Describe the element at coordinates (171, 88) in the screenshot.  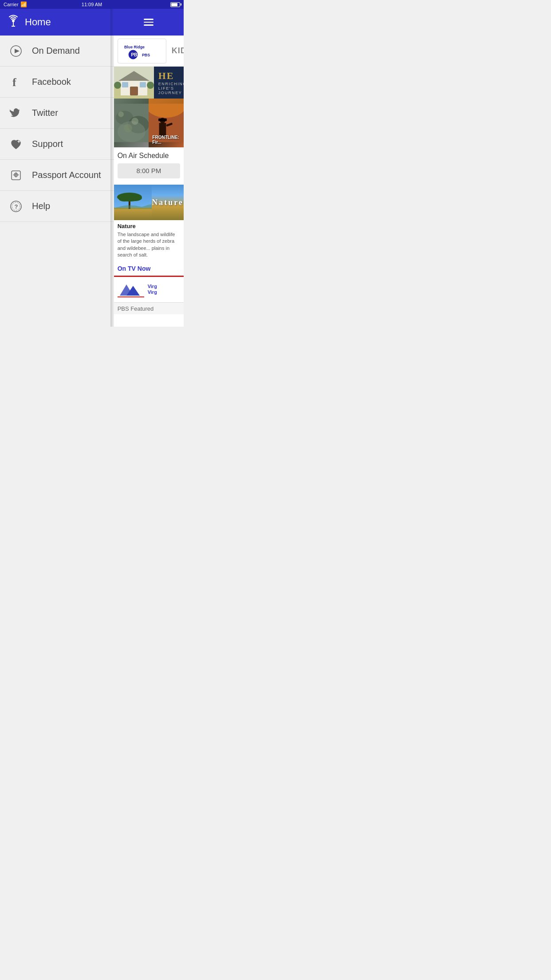
I see `banner-subtitle: ENRICHING LIFE'S JOURNEY` at that location.